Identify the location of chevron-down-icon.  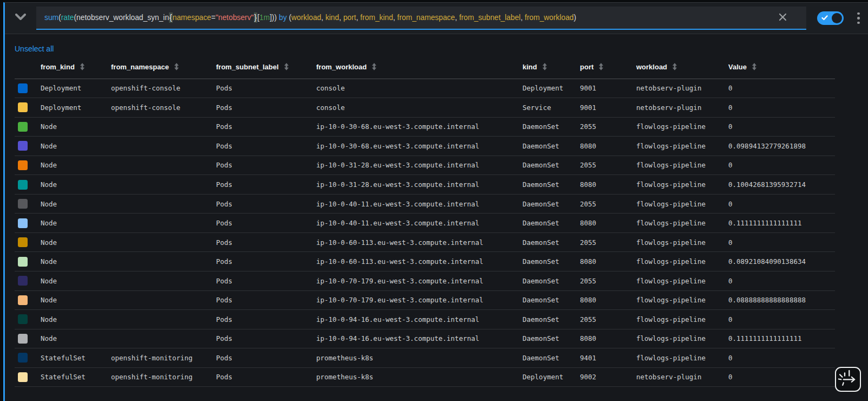
(21, 18).